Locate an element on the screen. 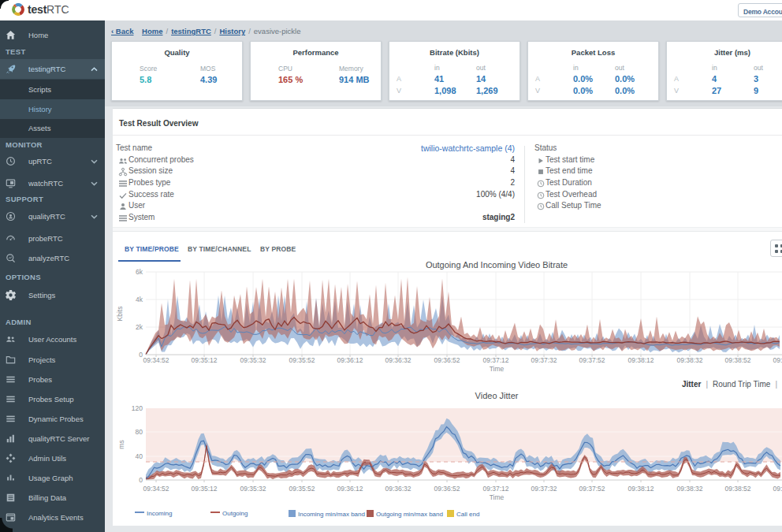 This screenshot has width=782, height=532. svg-text: 40 is located at coordinates (140, 456).